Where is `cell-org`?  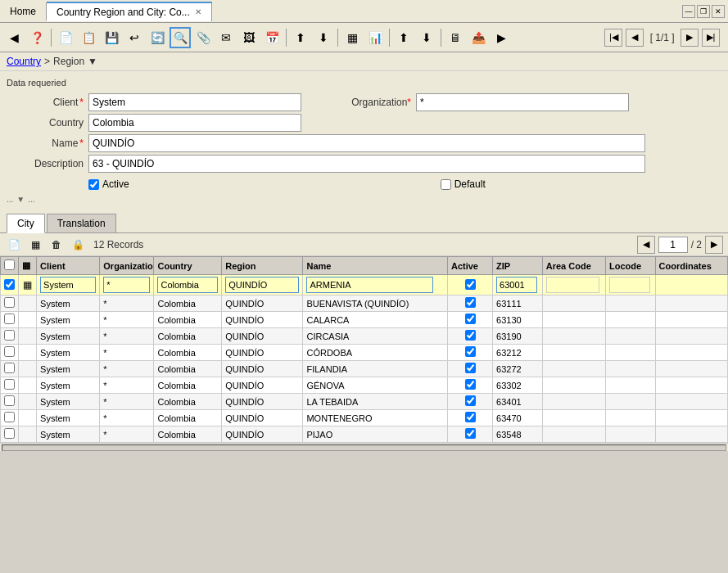
cell-org is located at coordinates (127, 285).